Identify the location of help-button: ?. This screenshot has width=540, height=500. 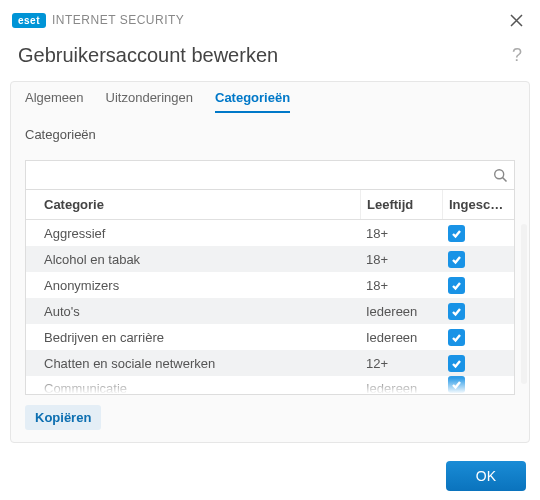
(517, 56).